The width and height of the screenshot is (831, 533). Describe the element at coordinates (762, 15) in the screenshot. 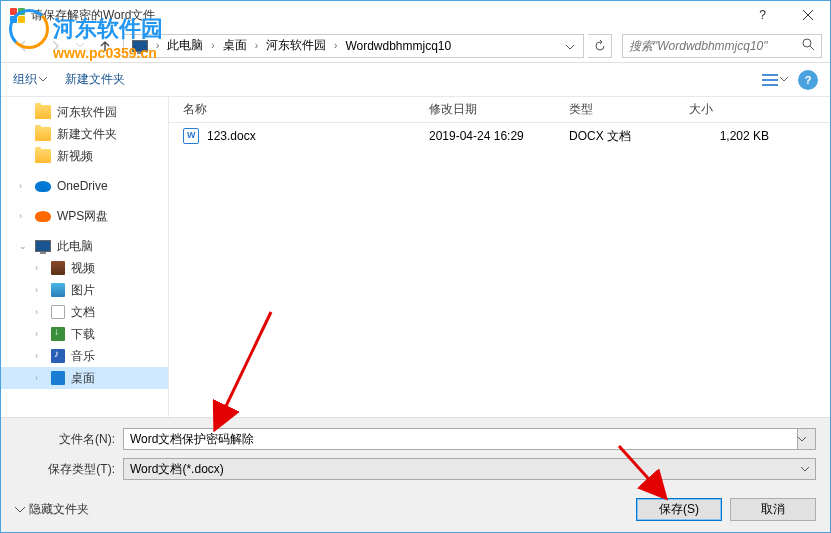

I see `help-button: ?` at that location.